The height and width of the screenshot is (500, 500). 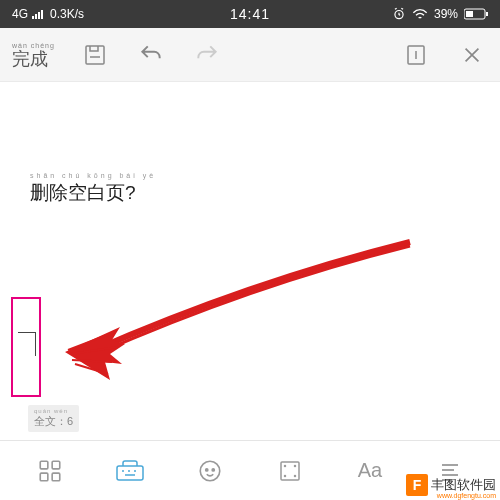 I want to click on watermark-logo: F, so click(x=417, y=485).